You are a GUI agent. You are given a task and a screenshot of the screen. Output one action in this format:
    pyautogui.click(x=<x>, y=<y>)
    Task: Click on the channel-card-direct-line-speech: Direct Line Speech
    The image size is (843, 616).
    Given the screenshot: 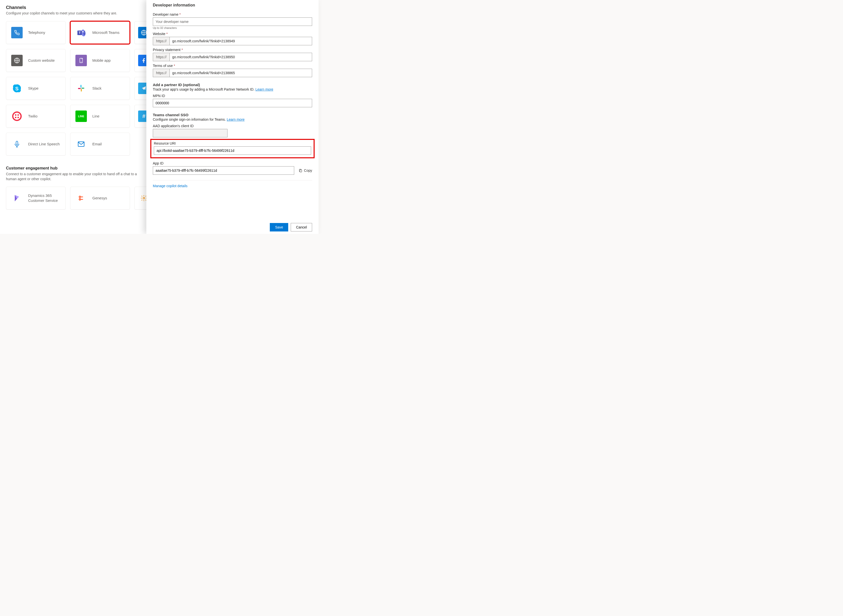 What is the action you would take?
    pyautogui.click(x=36, y=144)
    